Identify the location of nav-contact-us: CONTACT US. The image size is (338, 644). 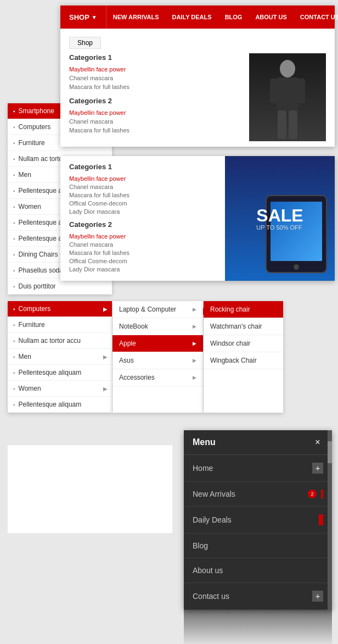
(316, 17).